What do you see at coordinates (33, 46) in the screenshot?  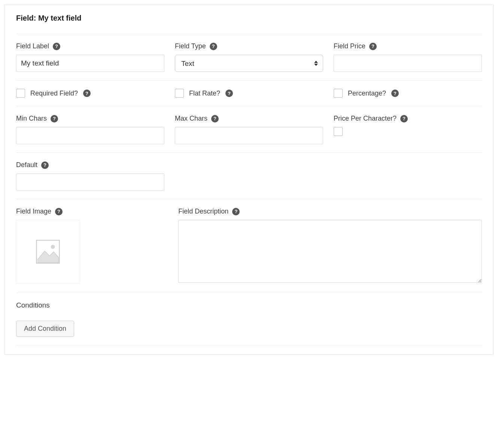 I see `label-field-label: Field Label` at bounding box center [33, 46].